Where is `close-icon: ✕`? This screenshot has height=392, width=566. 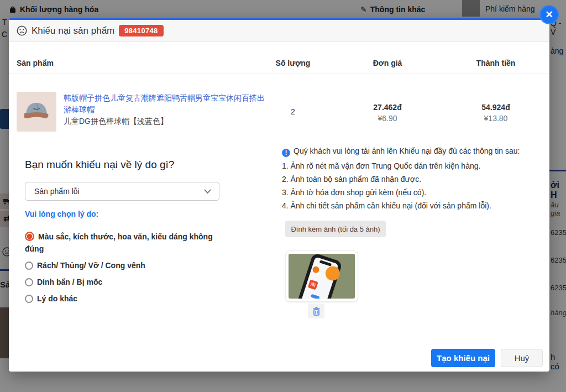
close-icon: ✕ is located at coordinates (549, 14).